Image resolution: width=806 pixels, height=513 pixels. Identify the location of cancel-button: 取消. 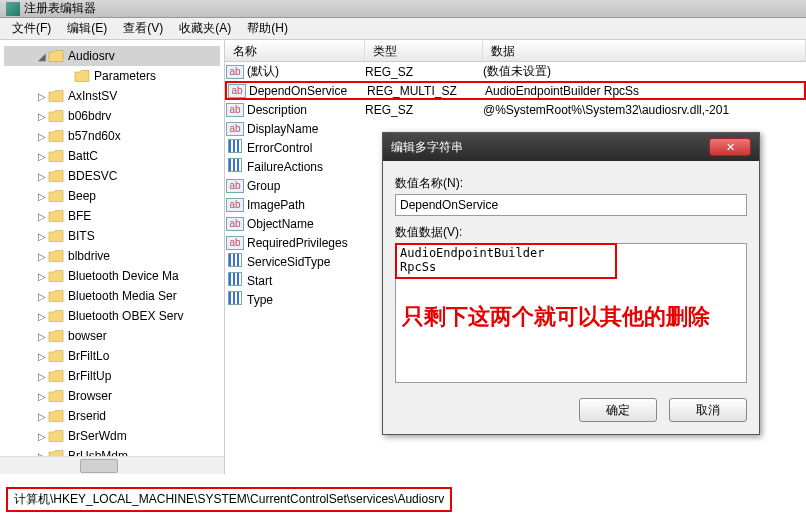
(708, 410).